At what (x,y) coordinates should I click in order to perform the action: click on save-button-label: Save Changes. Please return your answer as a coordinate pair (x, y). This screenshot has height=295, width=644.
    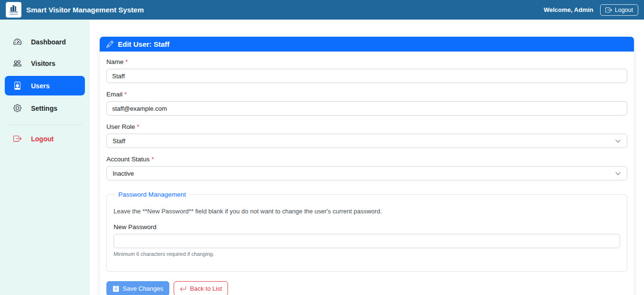
    Looking at the image, I should click on (143, 288).